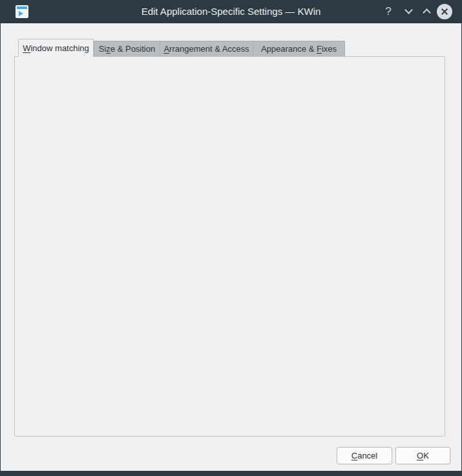 The height and width of the screenshot is (476, 462). Describe the element at coordinates (56, 48) in the screenshot. I see `tab-window-matching: Window matching` at that location.